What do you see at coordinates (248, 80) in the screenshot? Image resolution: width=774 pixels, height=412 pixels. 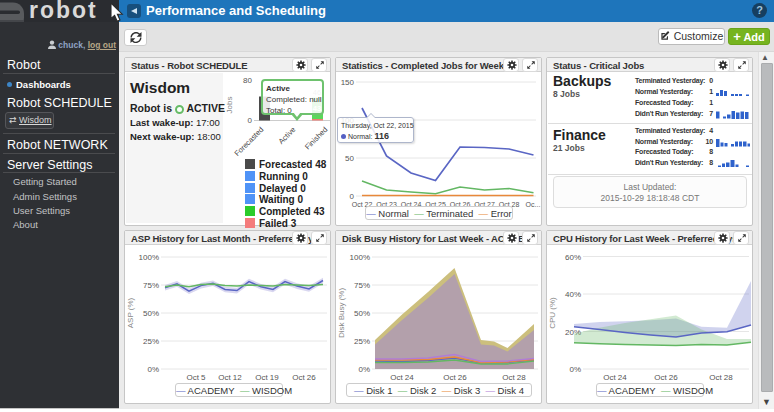 I see `svg-text: 80` at bounding box center [248, 80].